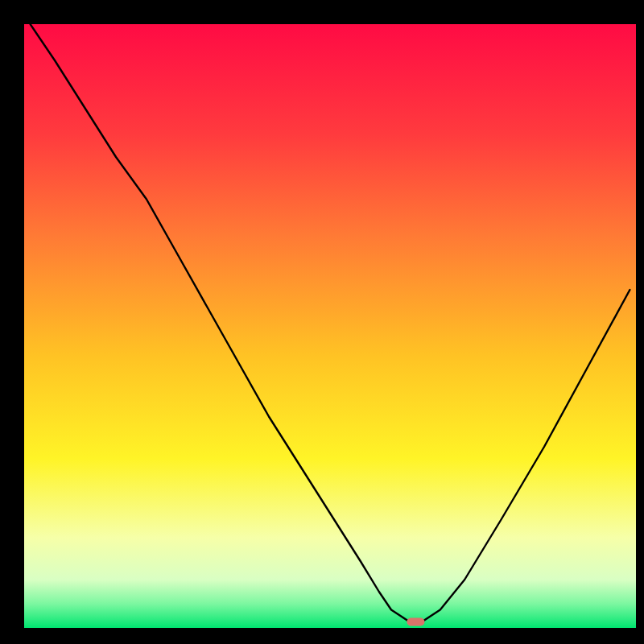  Describe the element at coordinates (322, 636) in the screenshot. I see `border-bottom` at that location.